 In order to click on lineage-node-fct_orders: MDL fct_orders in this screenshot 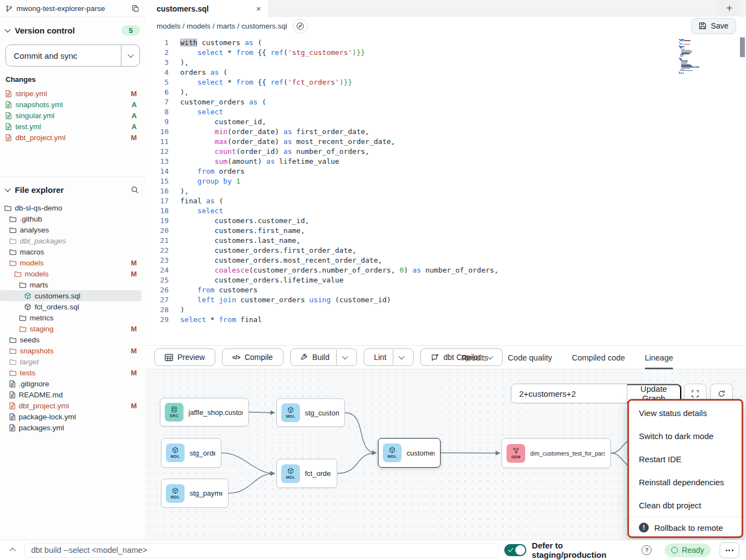, I will do `click(307, 474)`.